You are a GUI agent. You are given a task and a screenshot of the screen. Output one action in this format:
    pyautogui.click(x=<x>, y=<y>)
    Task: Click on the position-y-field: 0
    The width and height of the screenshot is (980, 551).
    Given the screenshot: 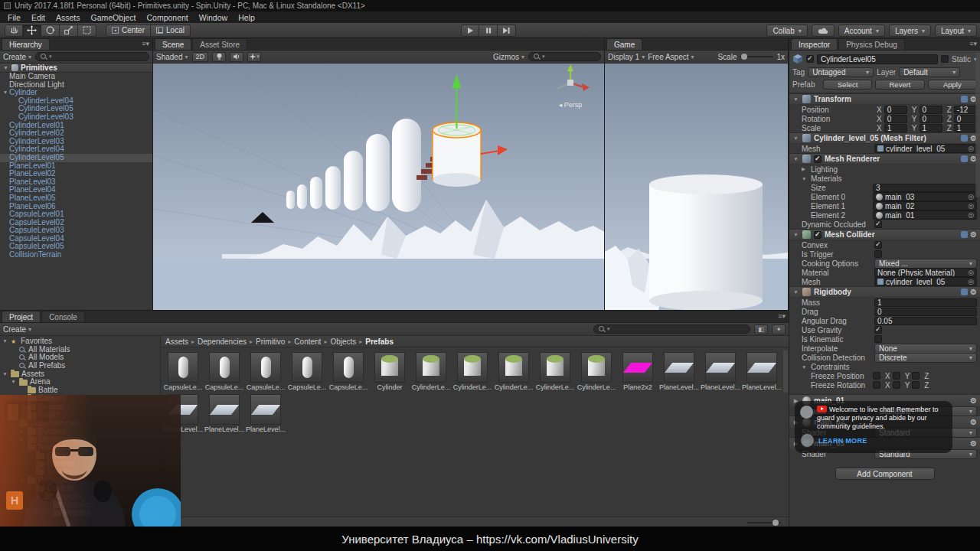 What is the action you would take?
    pyautogui.click(x=931, y=110)
    